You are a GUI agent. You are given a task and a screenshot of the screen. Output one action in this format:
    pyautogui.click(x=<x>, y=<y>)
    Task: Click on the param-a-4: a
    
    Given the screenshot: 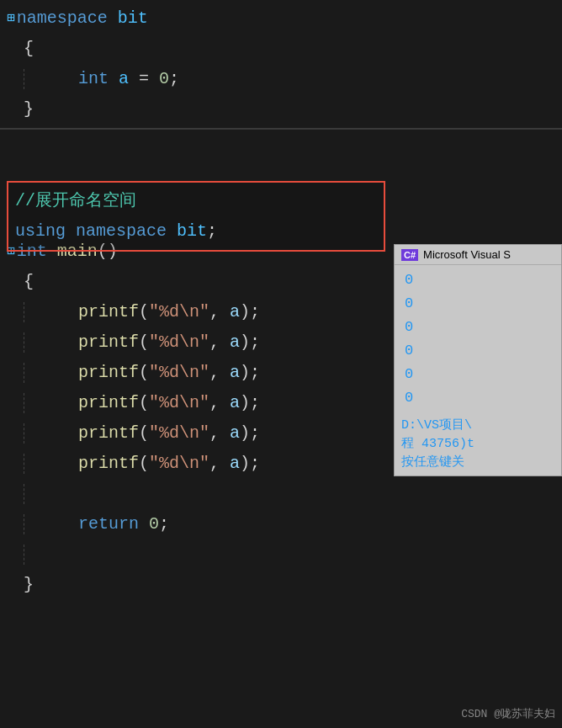 What is the action you would take?
    pyautogui.click(x=235, y=403)
    